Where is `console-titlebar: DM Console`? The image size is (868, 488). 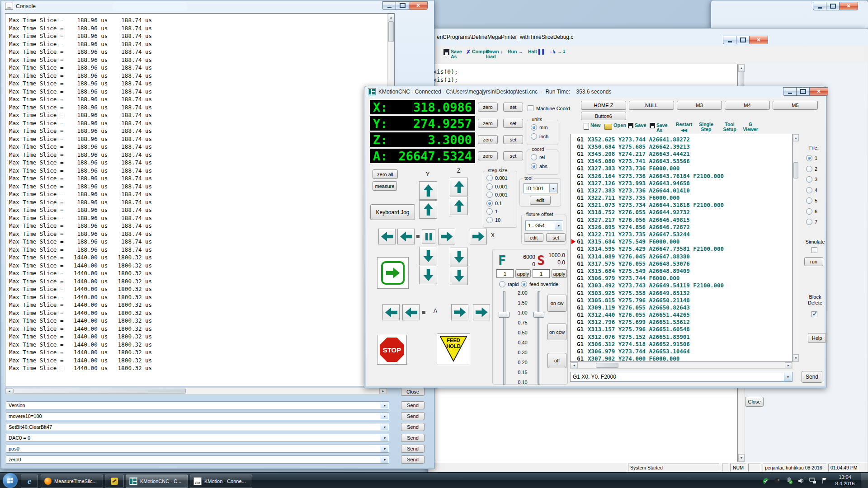
console-titlebar: DM Console is located at coordinates (218, 6).